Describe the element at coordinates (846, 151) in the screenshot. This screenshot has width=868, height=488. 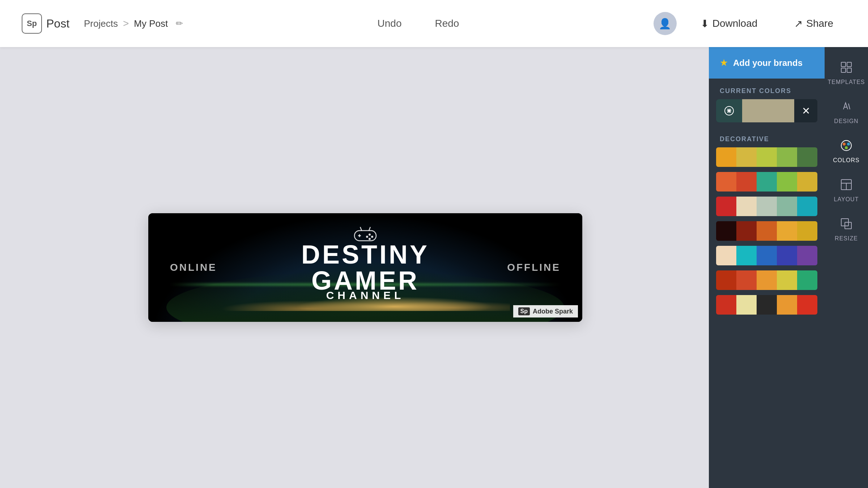
I see `tool-colors: COLORS` at that location.